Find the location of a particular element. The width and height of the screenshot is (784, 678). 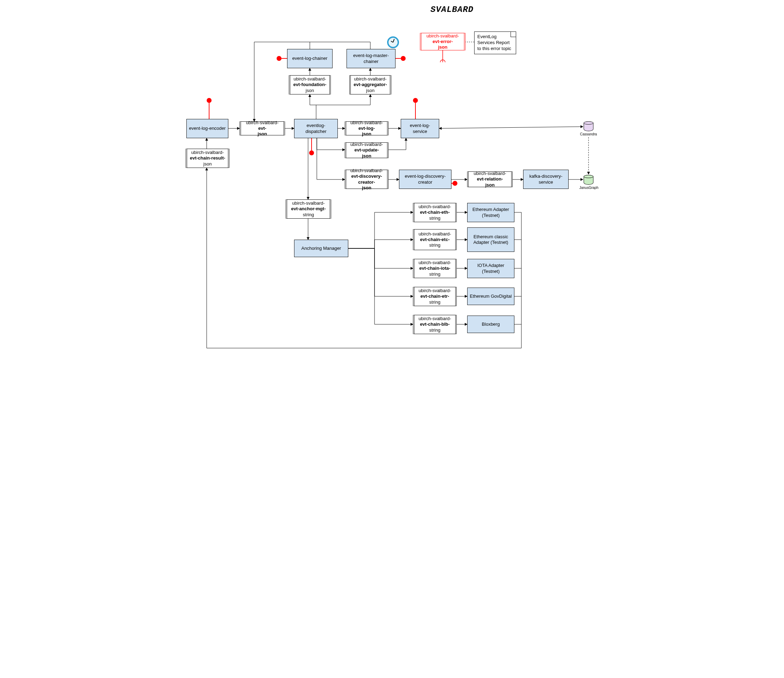

topic-evt-relation: ubirch-svalbard-evt-relation-json is located at coordinates (490, 179).